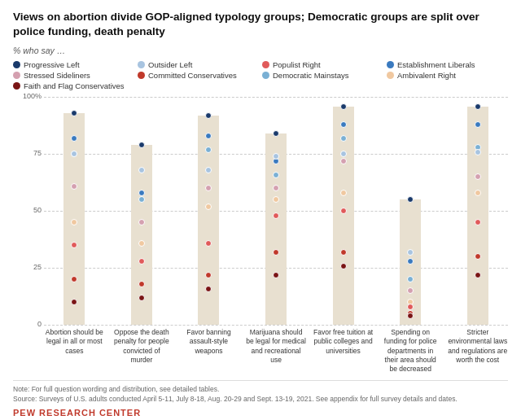 This screenshot has width=521, height=420. I want to click on legend-item: Faith and Flag Conservatives, so click(73, 86).